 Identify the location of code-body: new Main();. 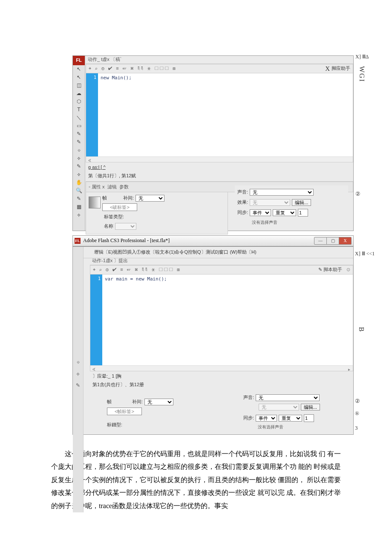
(225, 118).